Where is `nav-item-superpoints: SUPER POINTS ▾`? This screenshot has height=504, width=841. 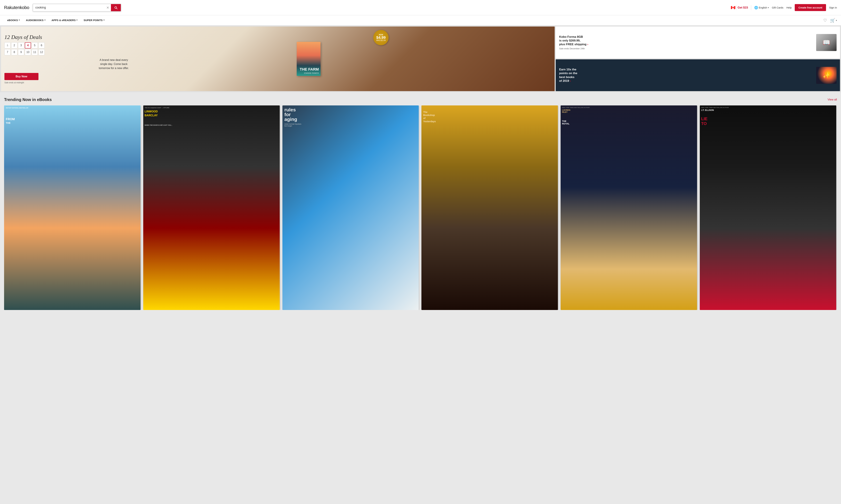 nav-item-superpoints: SUPER POINTS ▾ is located at coordinates (94, 20).